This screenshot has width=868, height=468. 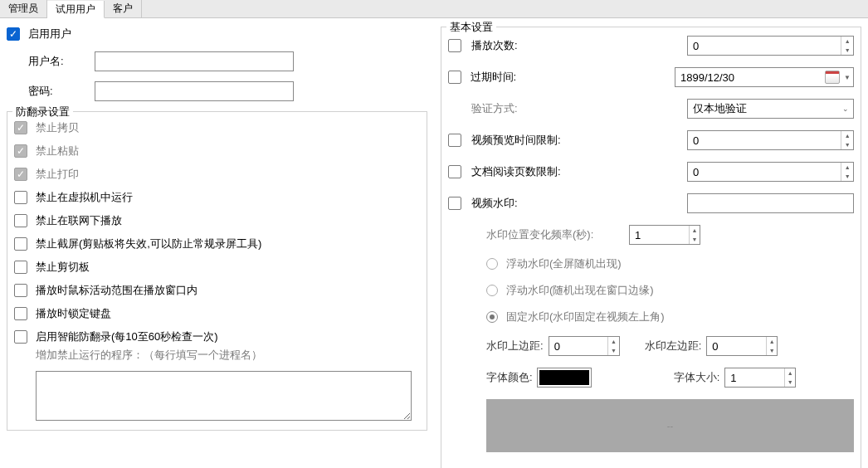 I want to click on input-password, so click(x=194, y=91).